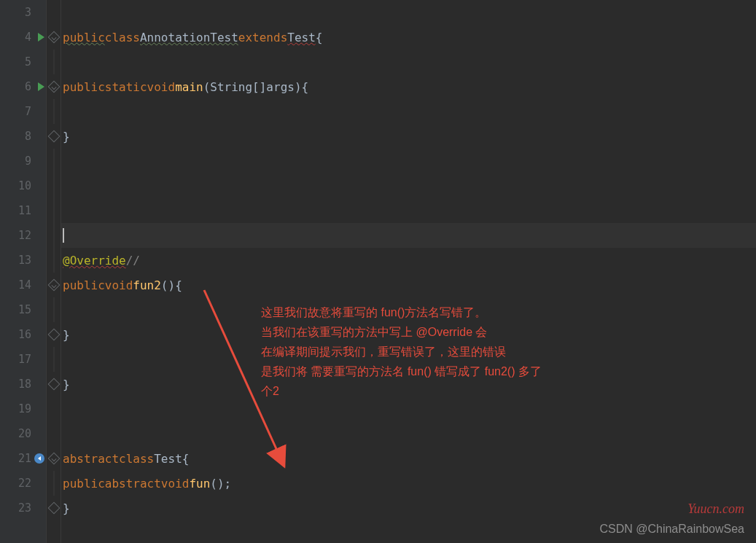  I want to click on line-number: 4, so click(28, 37).